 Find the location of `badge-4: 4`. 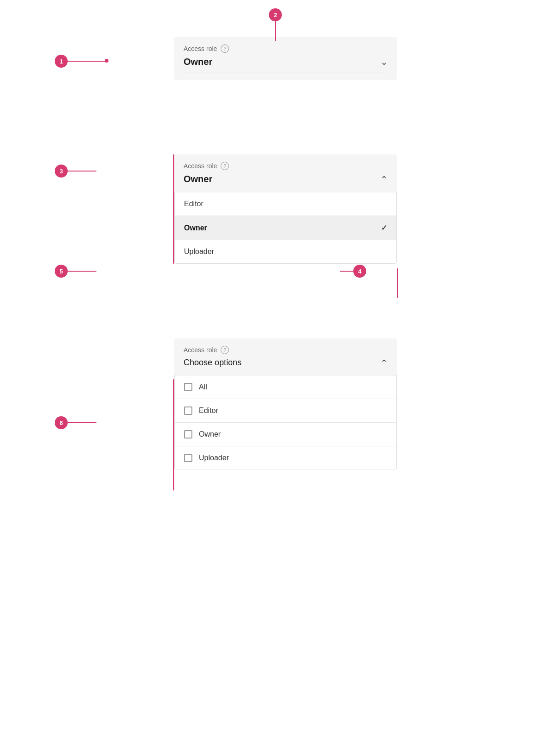

badge-4: 4 is located at coordinates (360, 271).